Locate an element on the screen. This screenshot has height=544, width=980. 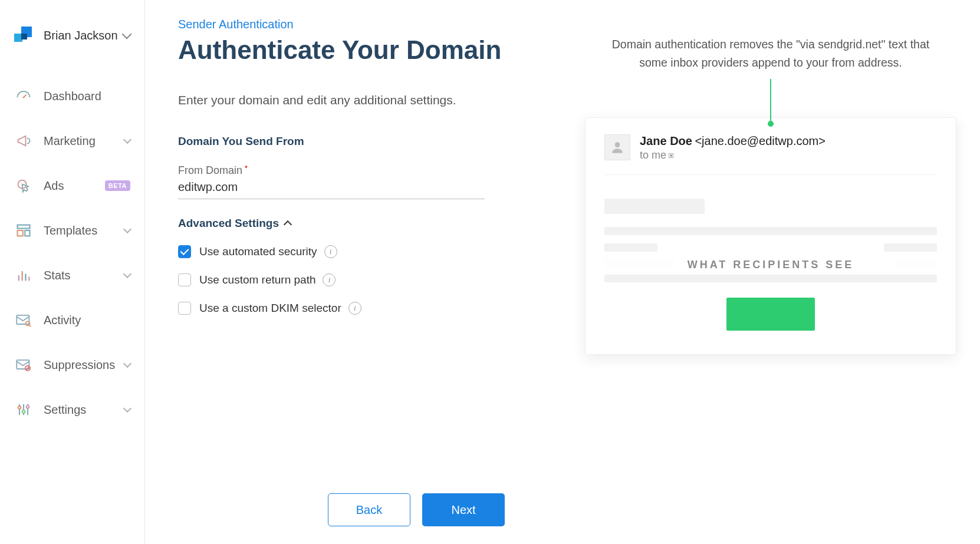
primary-nav: Dashboard Marketing Ads BETA is located at coordinates (72, 247).